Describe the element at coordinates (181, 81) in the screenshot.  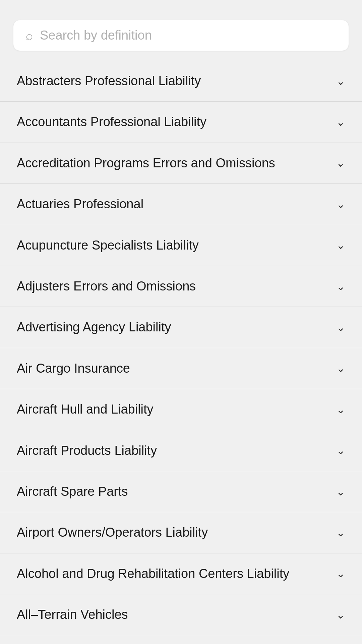
I see `list-item: Abstracters Professional Liability⌄` at that location.